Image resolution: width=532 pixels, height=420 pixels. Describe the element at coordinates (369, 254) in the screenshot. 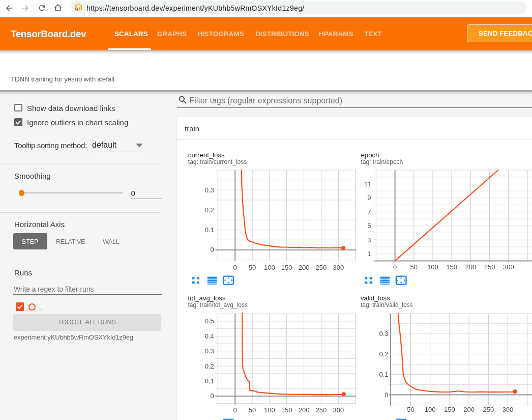

I see `svg-text: 1` at that location.